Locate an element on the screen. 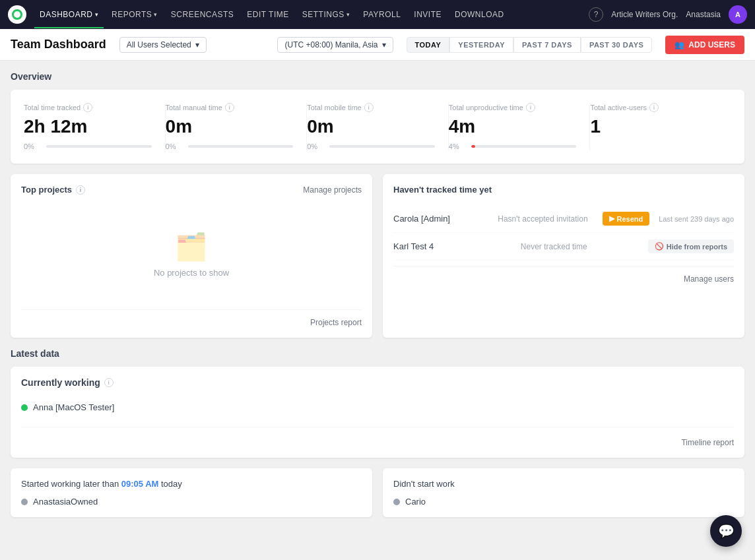 The width and height of the screenshot is (755, 560). tracked-user-name: Carola [Admin] is located at coordinates (443, 219).